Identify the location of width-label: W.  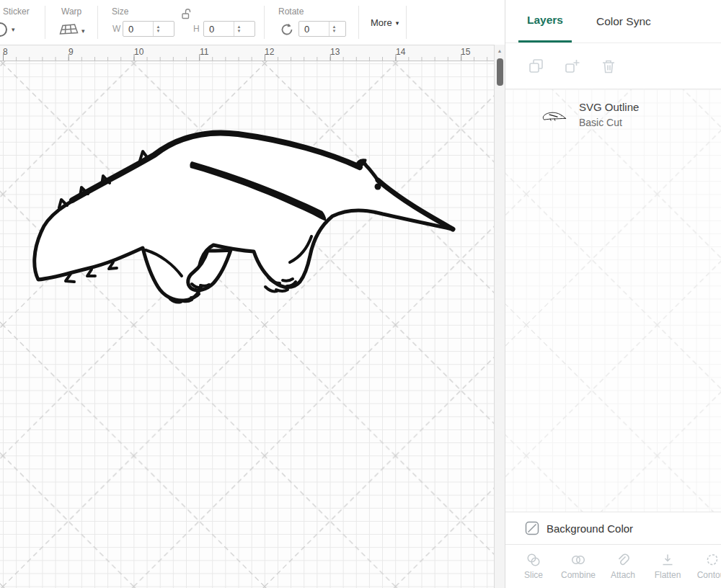
(117, 29).